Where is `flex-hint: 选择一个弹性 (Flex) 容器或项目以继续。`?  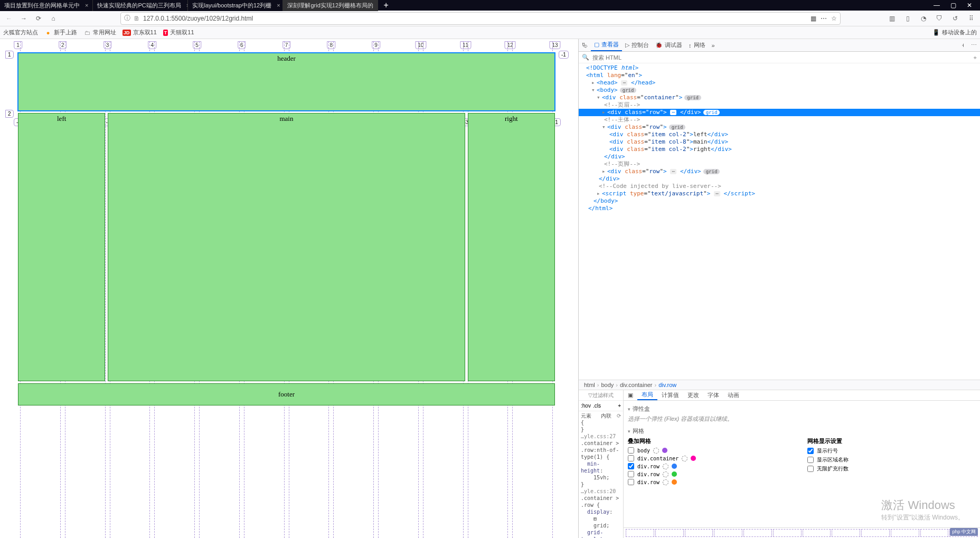
flex-hint: 选择一个弹性 (Flex) 容器或项目以继续。 is located at coordinates (802, 419).